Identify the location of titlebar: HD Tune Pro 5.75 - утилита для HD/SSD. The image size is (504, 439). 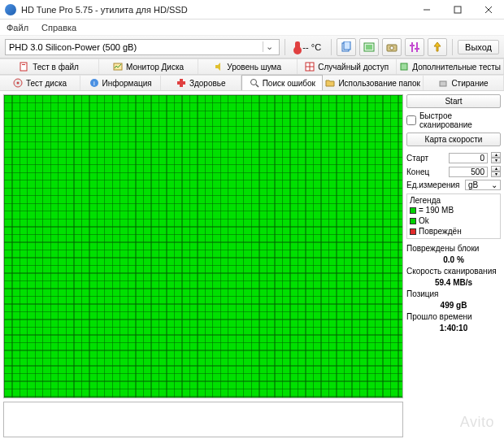
(252, 10).